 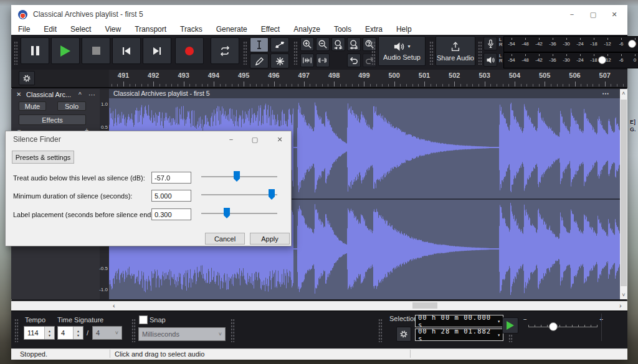 I want to click on clip-title-bar: Classical Archives playlist - first 5 ⋯, so click(x=364, y=93).